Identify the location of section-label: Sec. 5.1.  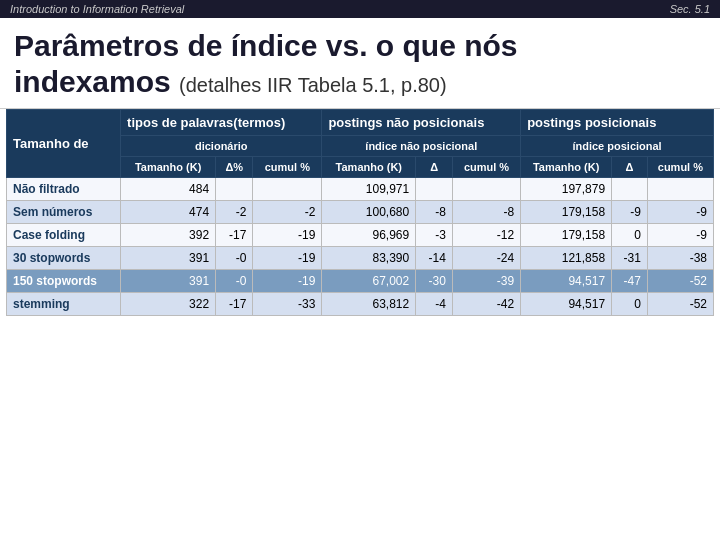
(690, 9).